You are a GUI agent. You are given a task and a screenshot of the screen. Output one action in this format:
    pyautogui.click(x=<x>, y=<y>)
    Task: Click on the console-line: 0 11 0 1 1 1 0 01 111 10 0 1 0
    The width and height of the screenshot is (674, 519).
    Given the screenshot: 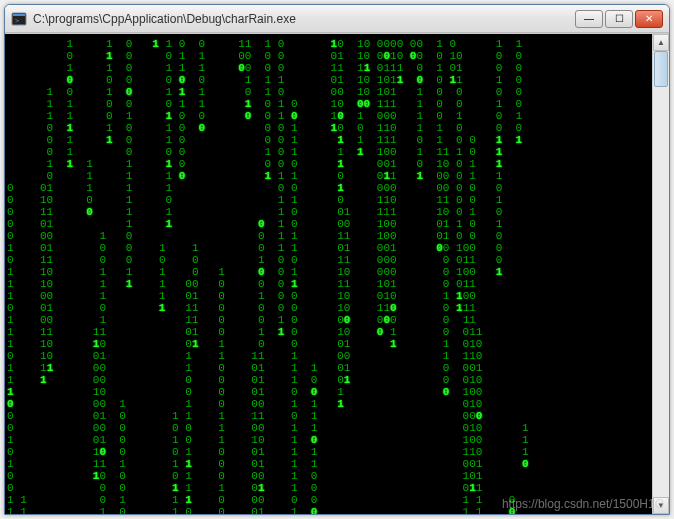 What is the action you would take?
    pyautogui.click(x=328, y=212)
    